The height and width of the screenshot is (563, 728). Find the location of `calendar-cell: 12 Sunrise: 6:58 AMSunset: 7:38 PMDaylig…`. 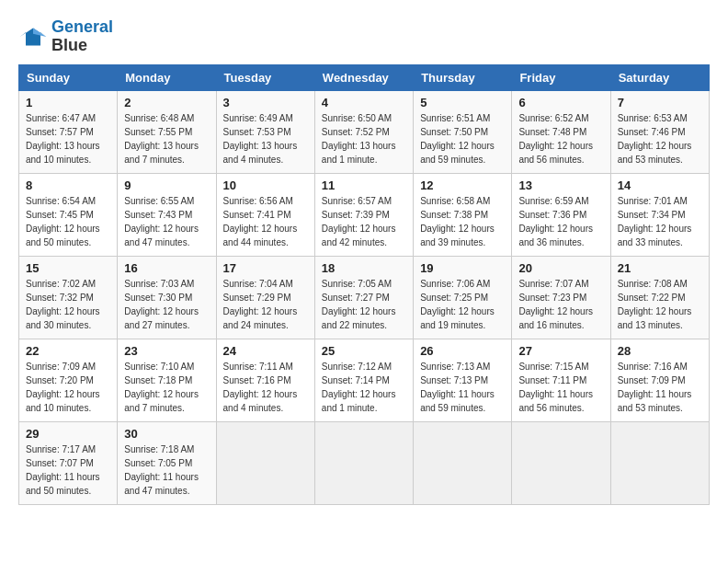

calendar-cell: 12 Sunrise: 6:58 AMSunset: 7:38 PMDaylig… is located at coordinates (463, 214).